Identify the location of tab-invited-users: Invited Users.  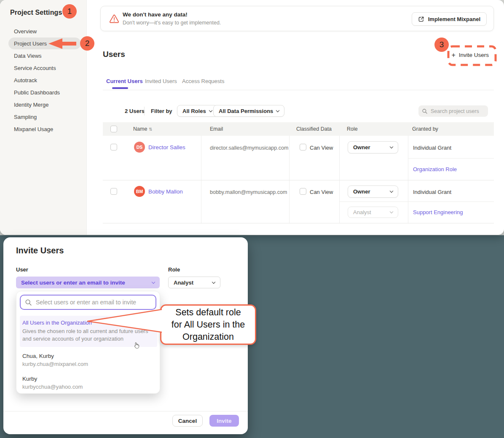
(161, 81).